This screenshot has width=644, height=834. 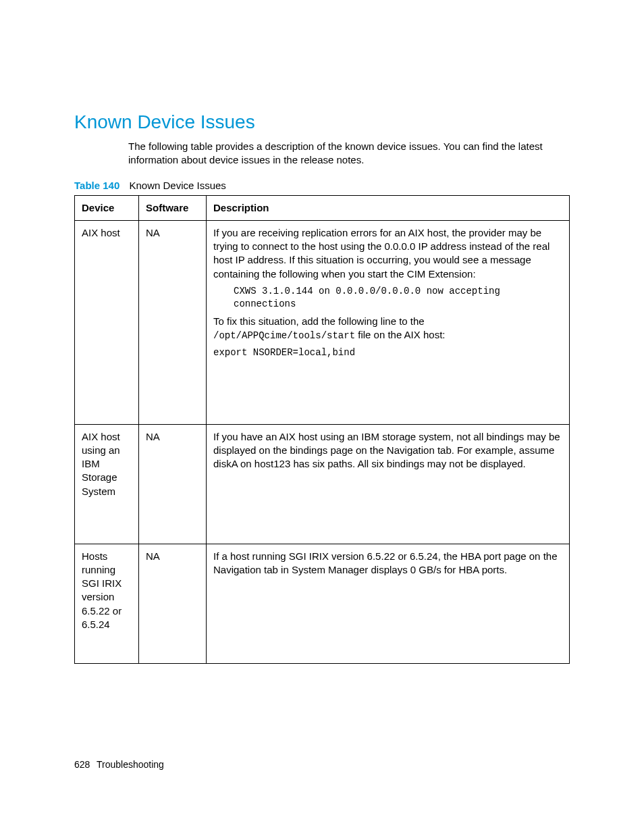 I want to click on desc-paragraph: If you have an AIX host using an IBM sto…, so click(x=387, y=451).